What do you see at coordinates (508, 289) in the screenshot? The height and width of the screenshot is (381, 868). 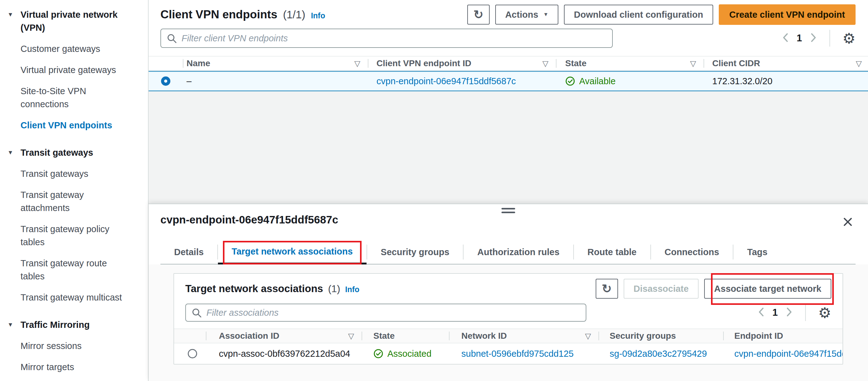 I see `associations-card-header: Target network associations (1) Info ↻ D…` at bounding box center [508, 289].